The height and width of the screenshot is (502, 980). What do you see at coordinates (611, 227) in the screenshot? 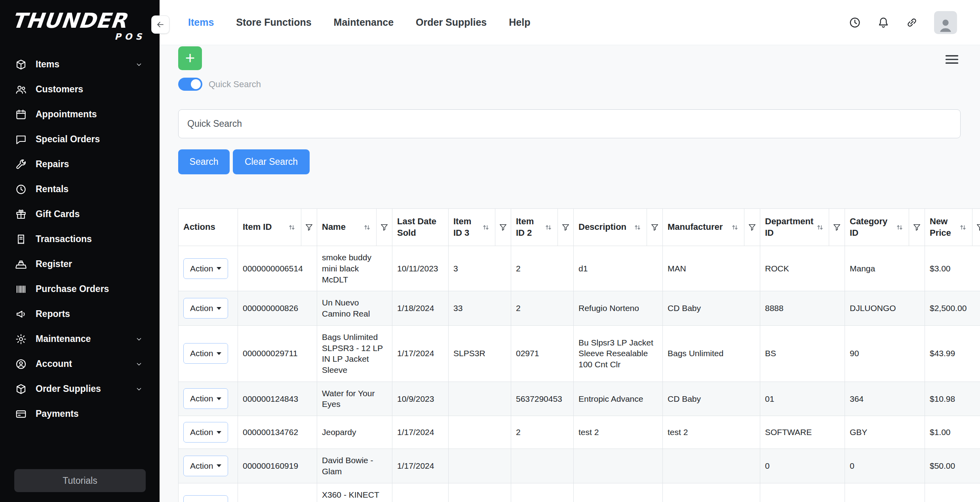
I see `column-header-description: Description` at bounding box center [611, 227].